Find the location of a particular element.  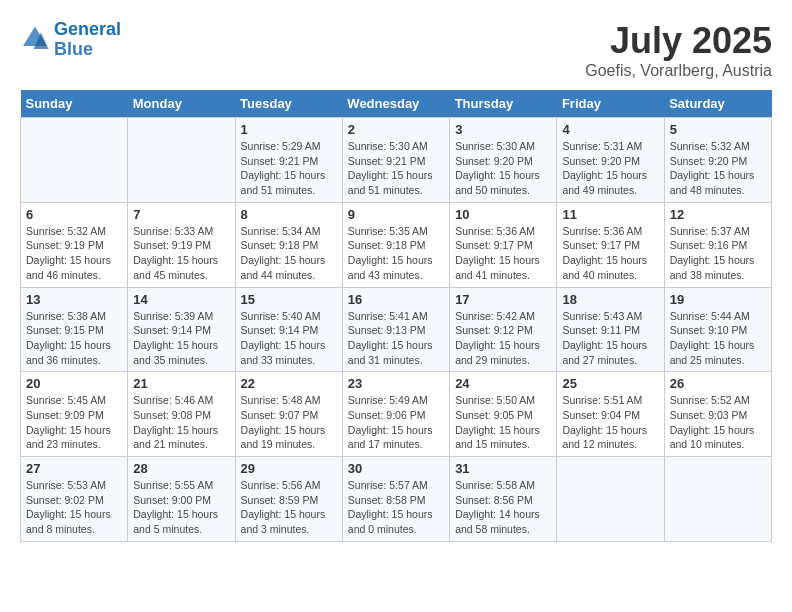

day-info: Sunrise: 5:46 AM Sunset: 9:08 PM Dayligh… is located at coordinates (181, 422).